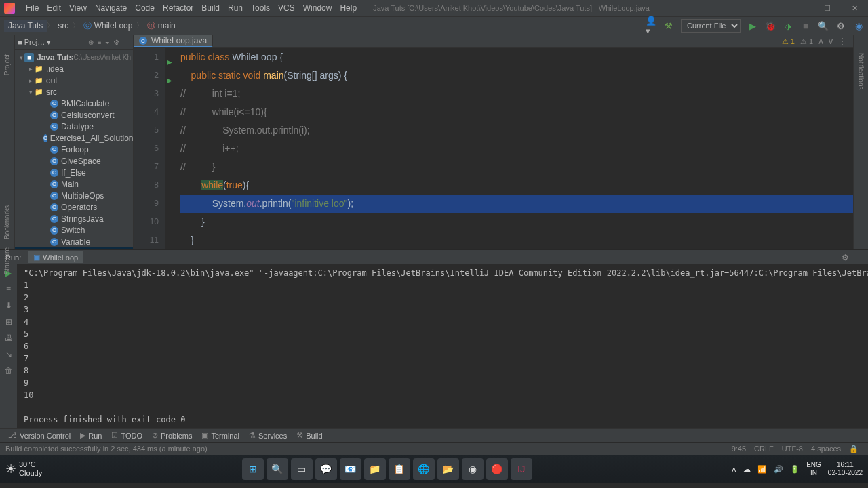 The width and height of the screenshot is (868, 488). I want to click on prev-highlight-icon: ʌ, so click(821, 41).